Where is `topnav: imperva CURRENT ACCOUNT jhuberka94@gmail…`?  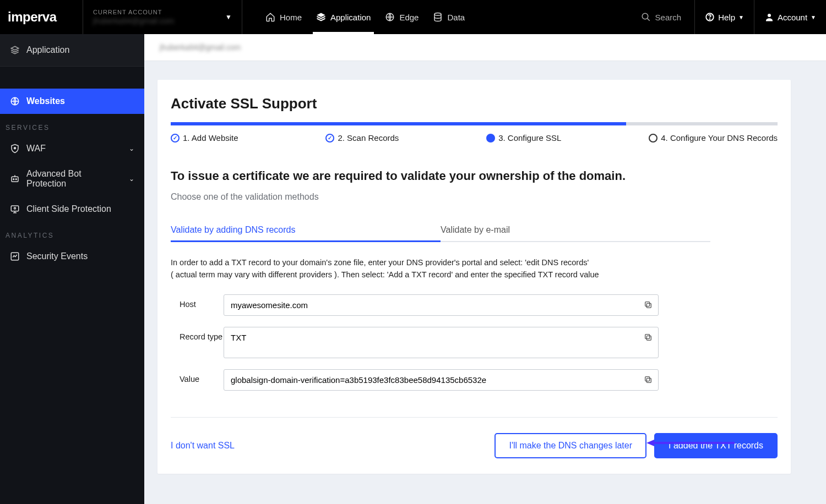
topnav: imperva CURRENT ACCOUNT jhuberka94@gmail… is located at coordinates (413, 17).